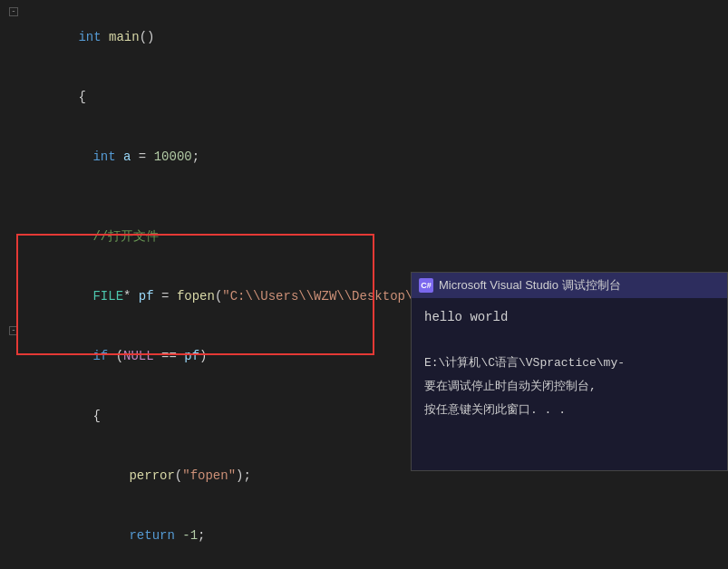 This screenshot has height=569, width=728. I want to click on console-output-empty, so click(569, 337).